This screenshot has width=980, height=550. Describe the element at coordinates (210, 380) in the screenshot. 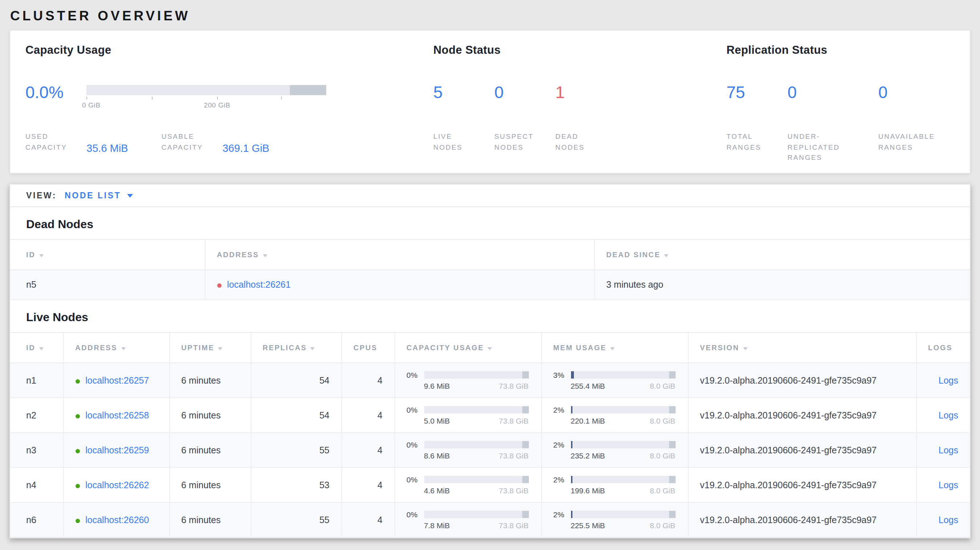

I see `uptime-cell: 6 minutes` at that location.